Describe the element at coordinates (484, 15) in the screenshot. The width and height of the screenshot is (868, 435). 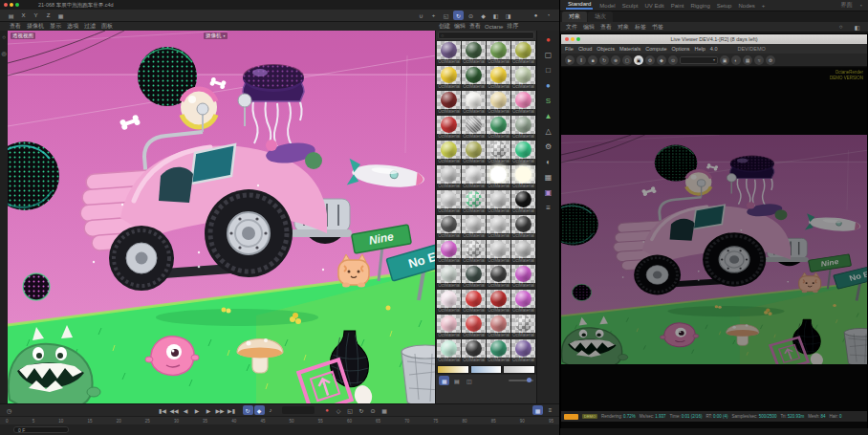
I see `snap-icon: ◆` at that location.